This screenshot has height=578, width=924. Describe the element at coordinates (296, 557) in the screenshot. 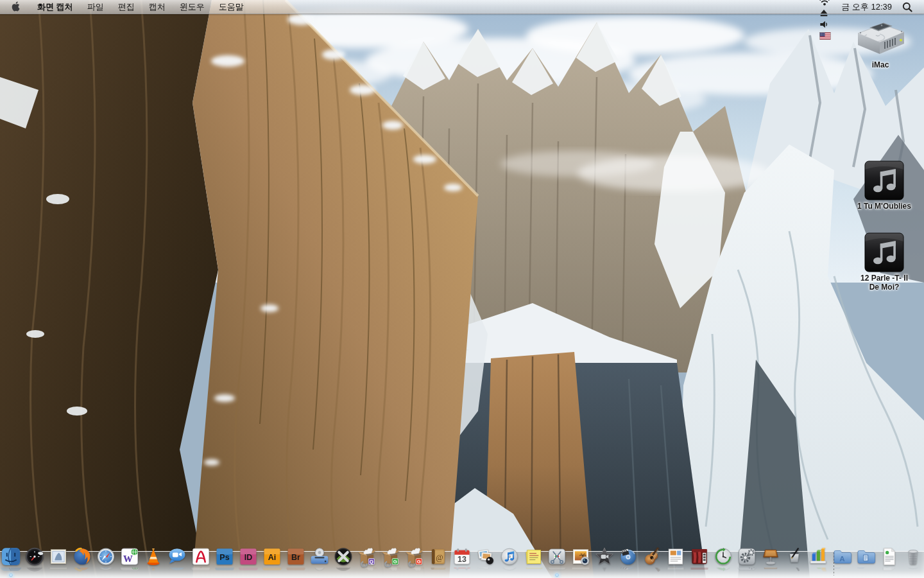

I see `svg-text: Br` at that location.